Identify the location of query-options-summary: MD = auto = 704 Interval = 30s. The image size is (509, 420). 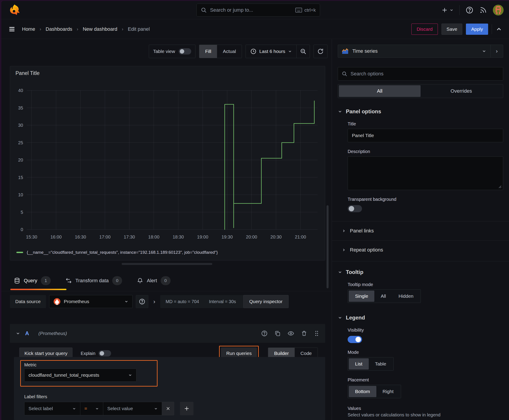
(207, 301).